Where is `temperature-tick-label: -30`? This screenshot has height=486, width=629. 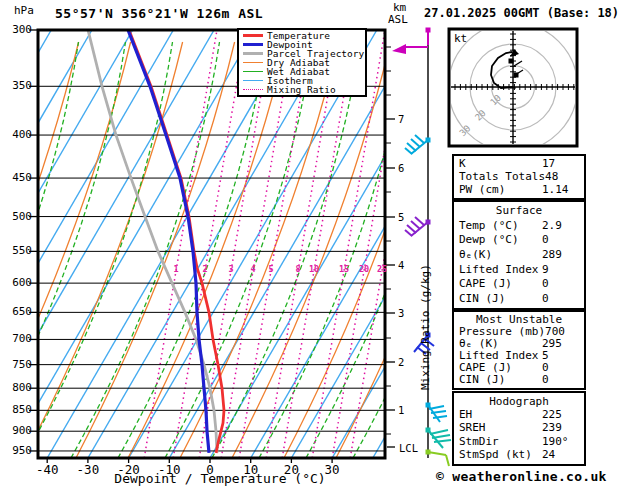
temperature-tick-label: -30 is located at coordinates (88, 470).